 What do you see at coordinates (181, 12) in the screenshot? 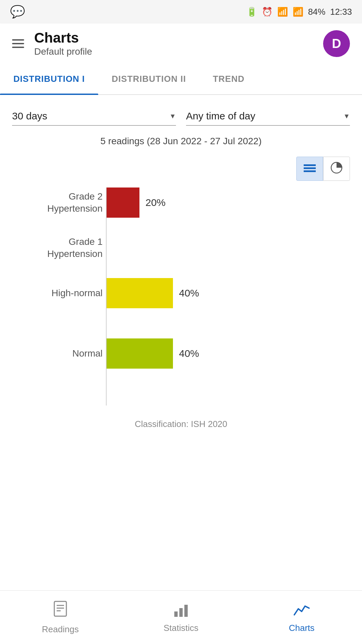
I see `status-bar: 💬 🔋 ⏰ 📶 📶 84% 12:33` at bounding box center [181, 12].